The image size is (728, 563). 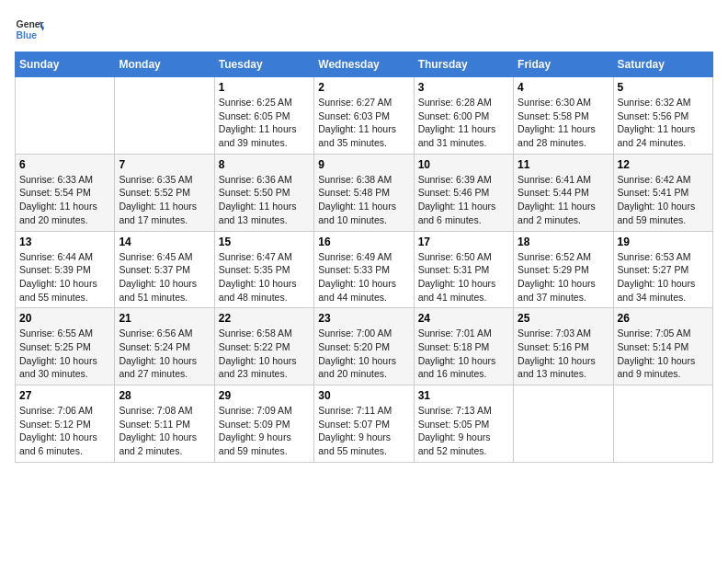 I want to click on day-info: Sunrise: 6:39 AMSunset: 5:46 PMDaylight:…, so click(x=463, y=201).